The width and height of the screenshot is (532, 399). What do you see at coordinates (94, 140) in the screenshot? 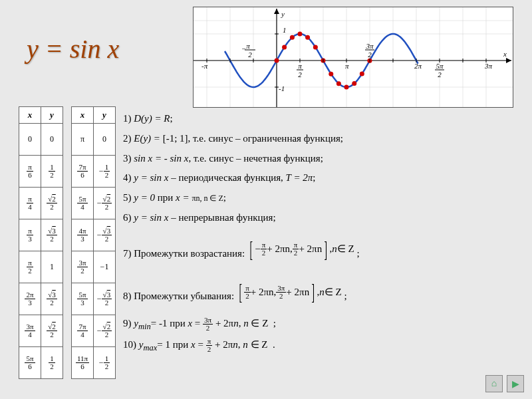
I see `table-row: π0` at bounding box center [94, 140].